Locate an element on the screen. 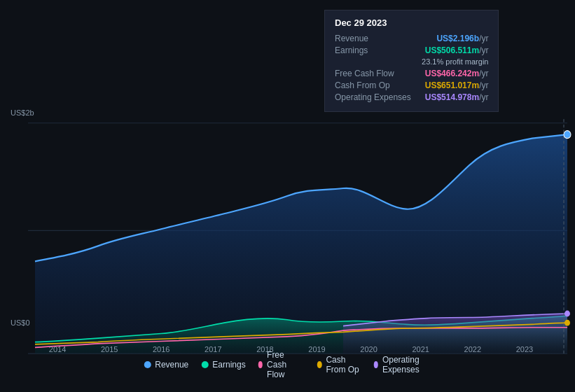 Image resolution: width=575 pixels, height=392 pixels. legend-fcf: Free Cash Flow is located at coordinates (282, 365).